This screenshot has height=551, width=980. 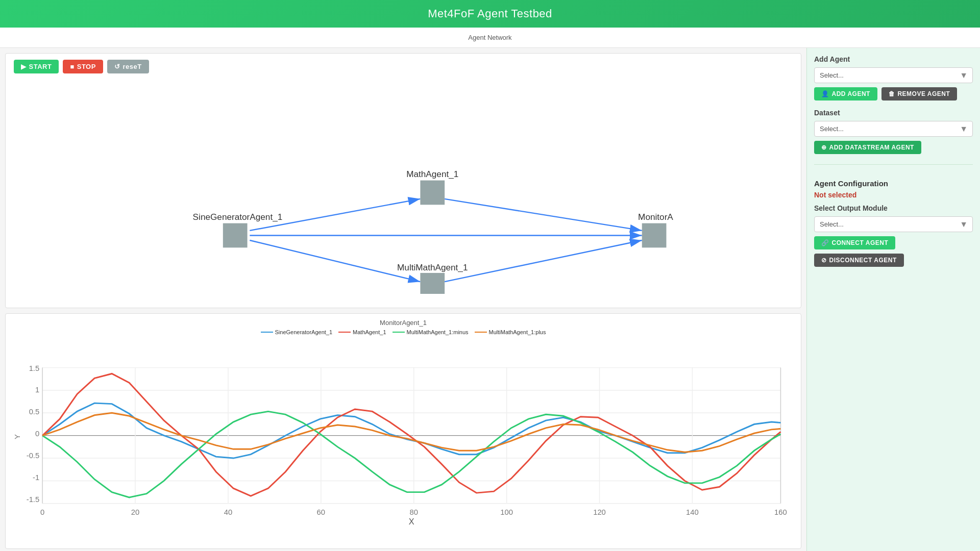 What do you see at coordinates (863, 260) in the screenshot?
I see `disconnect-agent-label: DISCONNECT AGENT` at bounding box center [863, 260].